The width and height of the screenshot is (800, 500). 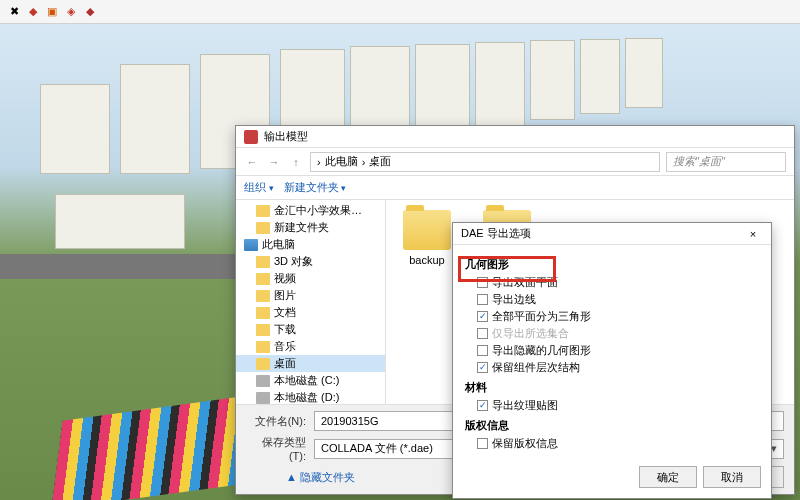 What do you see at coordinates (310, 380) in the screenshot?
I see `tree-item: 本地磁盘 (C:)` at bounding box center [310, 380].